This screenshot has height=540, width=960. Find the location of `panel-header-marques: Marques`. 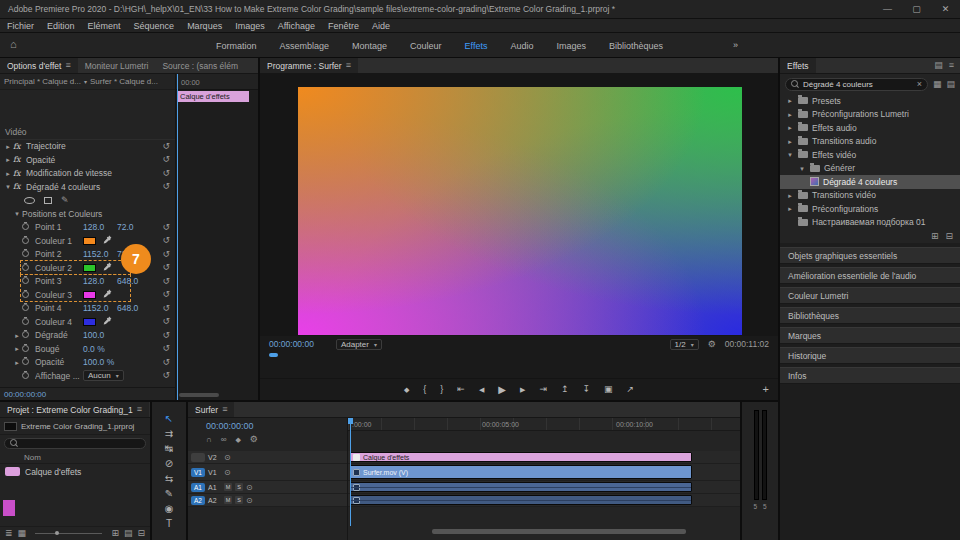

panel-header-marques: Marques is located at coordinates (870, 336).